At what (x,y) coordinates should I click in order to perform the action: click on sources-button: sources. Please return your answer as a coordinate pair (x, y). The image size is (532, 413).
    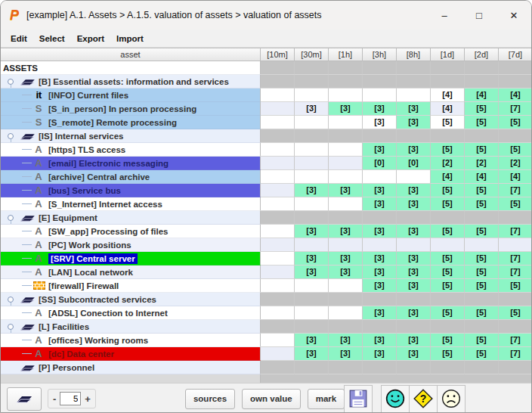
    Looking at the image, I should click on (210, 399).